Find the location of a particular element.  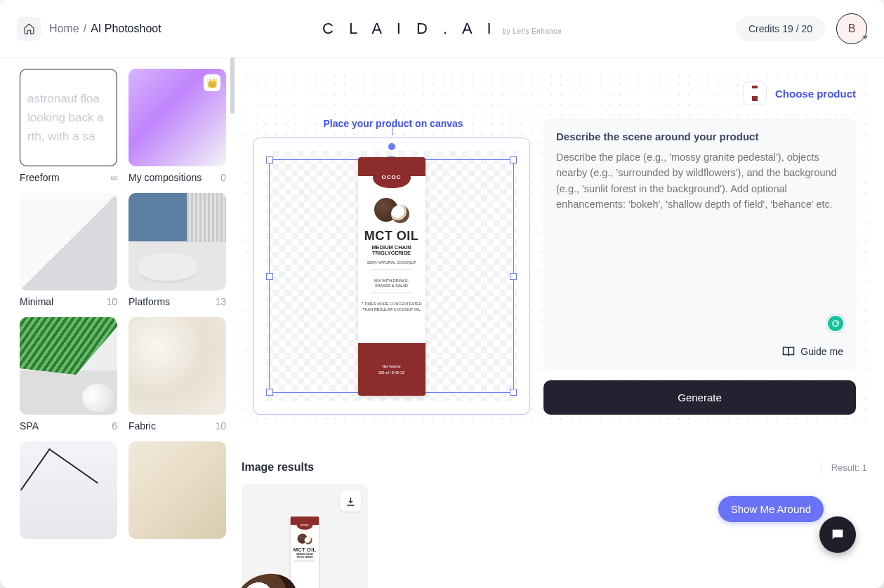

generate-button: Generate is located at coordinates (699, 397).